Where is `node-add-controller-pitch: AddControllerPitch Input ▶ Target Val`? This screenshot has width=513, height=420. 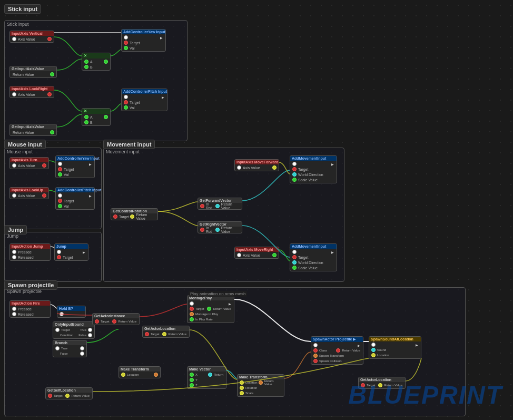 node-add-controller-pitch: AddControllerPitch Input ▶ Target Val is located at coordinates (144, 100).